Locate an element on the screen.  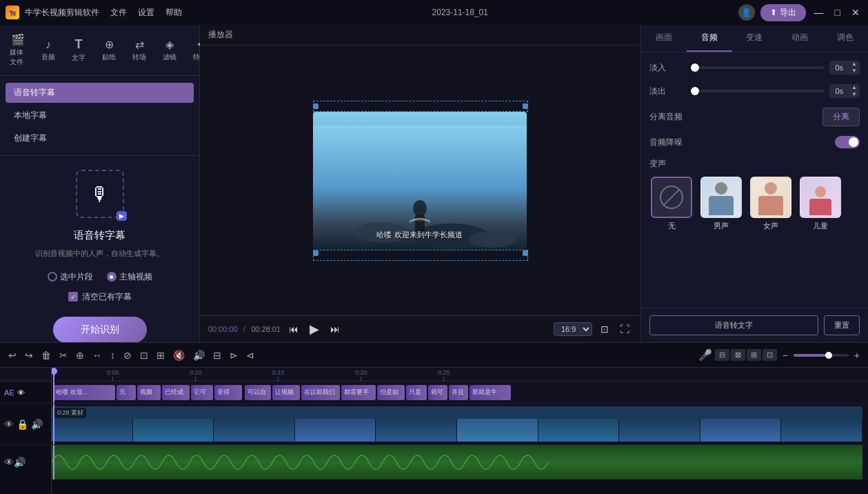
redo-button: ↪ is located at coordinates (29, 355).